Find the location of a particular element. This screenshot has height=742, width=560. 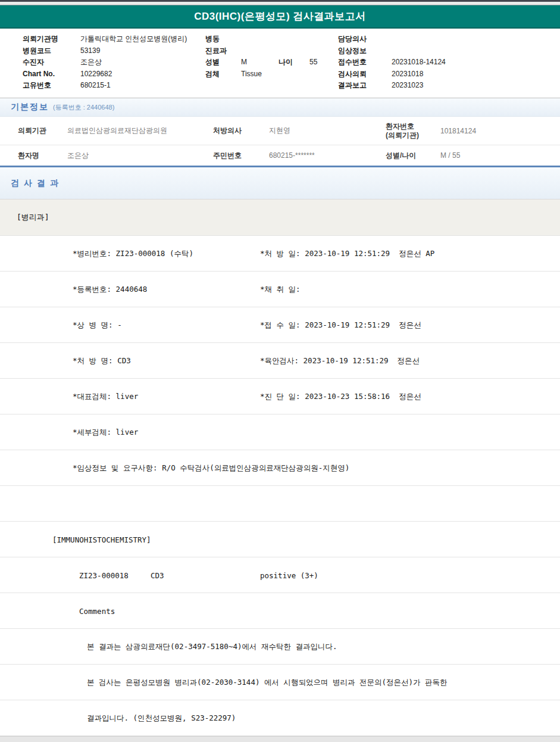

patient-header-row: 의뢰기관명가톨릭대학교 인천성모병원(병리) is located at coordinates (105, 39).